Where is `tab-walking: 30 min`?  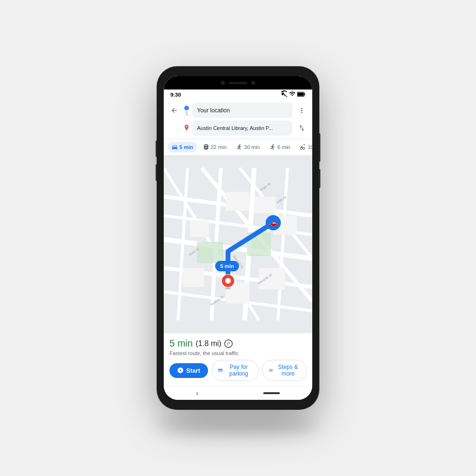
tab-walking: 30 min is located at coordinates (248, 147).